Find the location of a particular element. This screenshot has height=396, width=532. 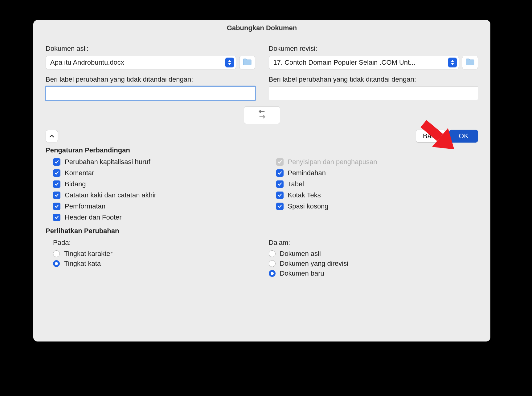

revised-label: Dokumen revisi: is located at coordinates (374, 49).